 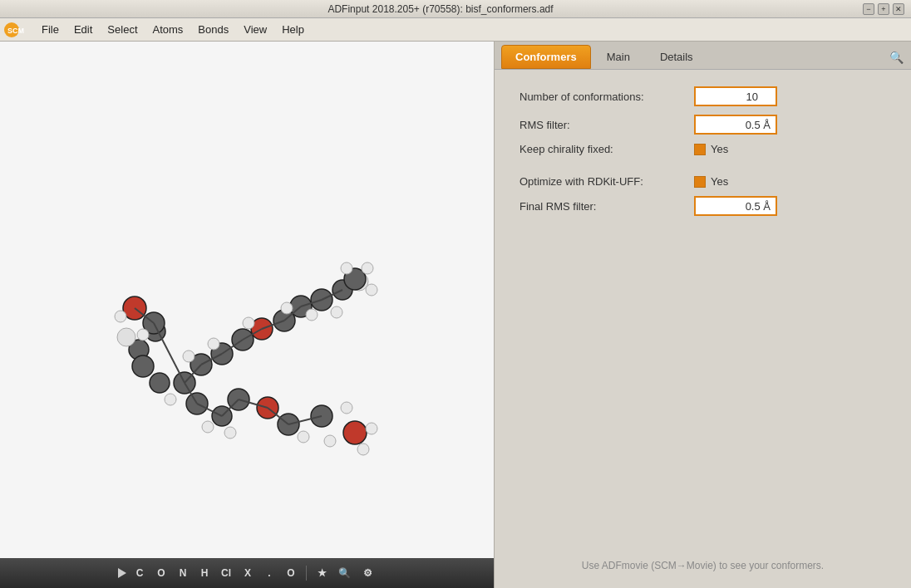 What do you see at coordinates (703, 149) in the screenshot?
I see `keep-chirality-group: Keep chirality fixed: Yes` at bounding box center [703, 149].